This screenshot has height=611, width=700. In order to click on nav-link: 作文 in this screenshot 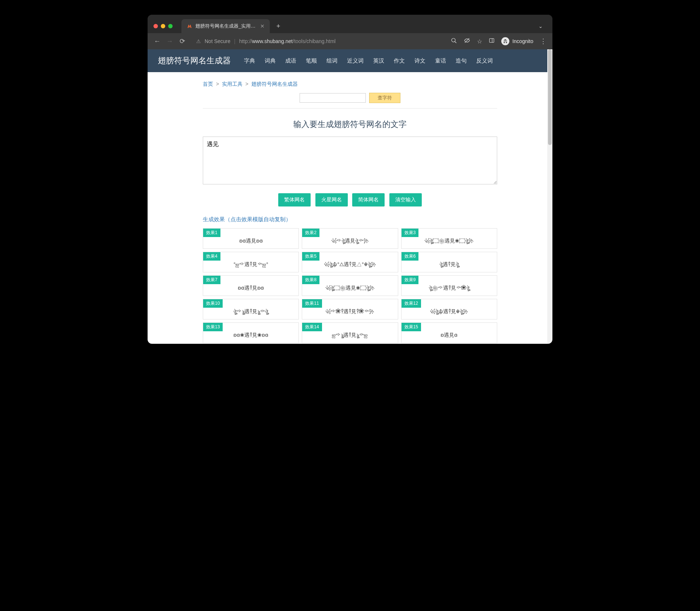, I will do `click(399, 61)`.